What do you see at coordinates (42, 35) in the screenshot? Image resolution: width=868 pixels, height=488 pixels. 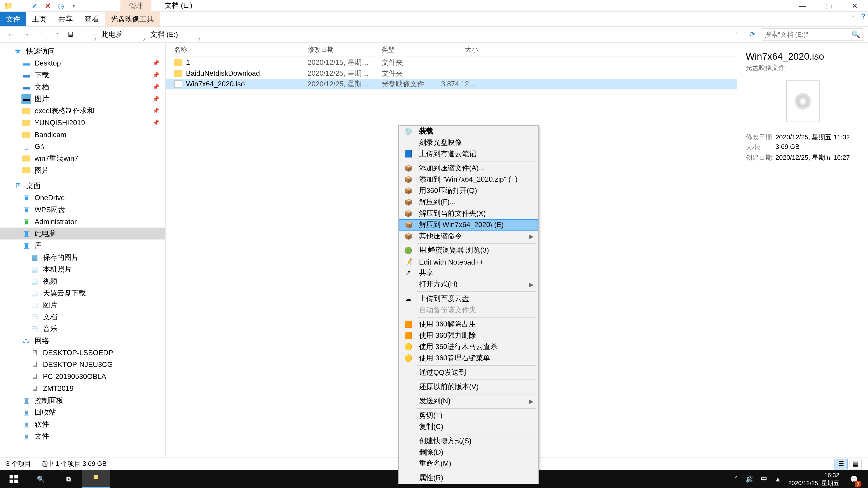 I see `recent-dropdown-icon: ˅` at bounding box center [42, 35].